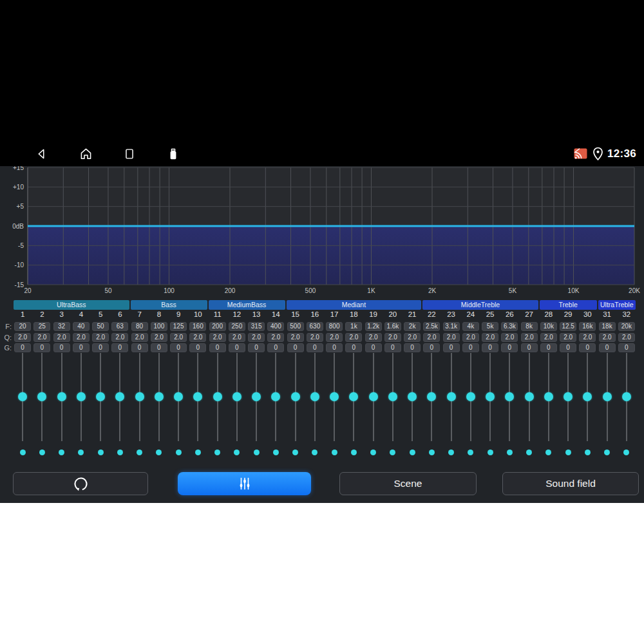 The height and width of the screenshot is (644, 644). What do you see at coordinates (315, 327) in the screenshot?
I see `band-f-value: 630` at bounding box center [315, 327].